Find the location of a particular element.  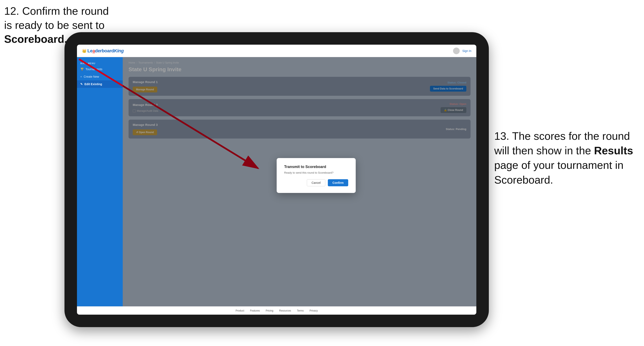

screen-footer: Product Features Pricing Resources Terms… is located at coordinates (276, 311).